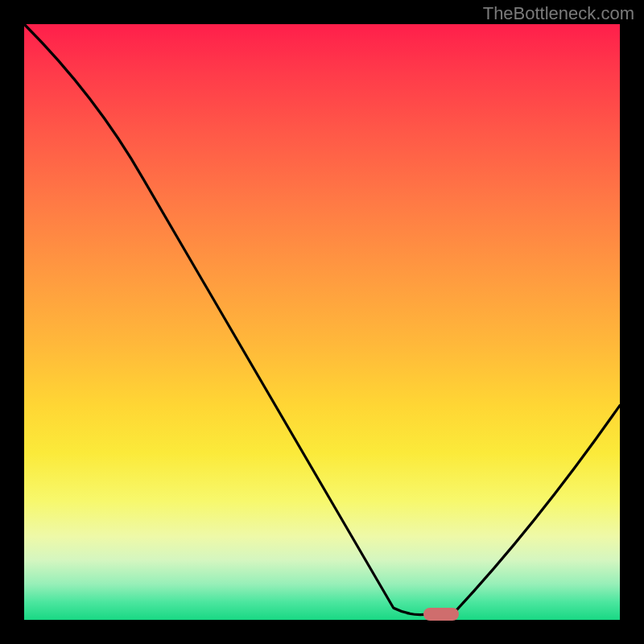 This screenshot has width=644, height=644. Describe the element at coordinates (559, 14) in the screenshot. I see `attribution-text: TheBottleneck.com` at that location.